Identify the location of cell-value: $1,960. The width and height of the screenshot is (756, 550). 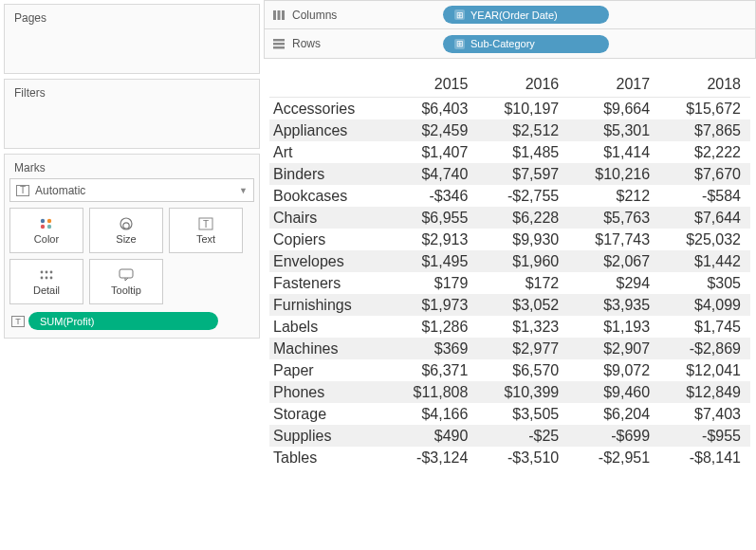
(523, 262).